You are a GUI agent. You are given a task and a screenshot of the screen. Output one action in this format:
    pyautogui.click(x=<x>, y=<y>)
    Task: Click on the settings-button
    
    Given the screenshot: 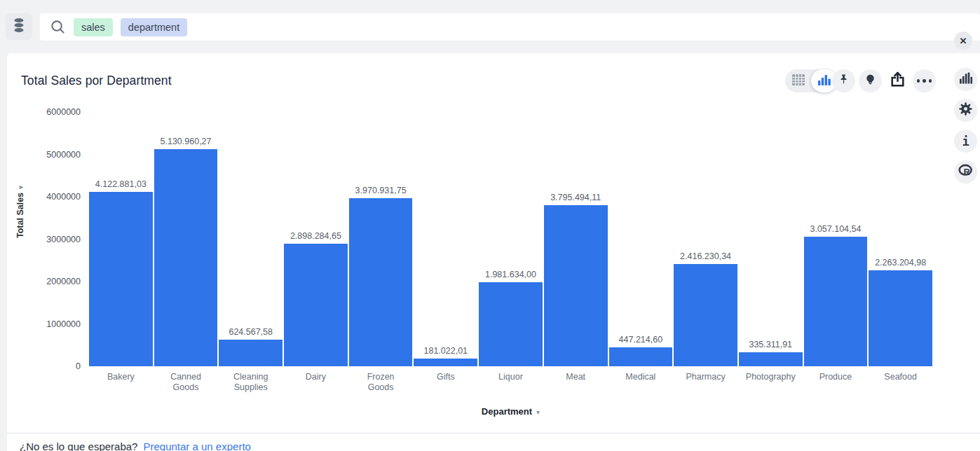 What is the action you would take?
    pyautogui.click(x=966, y=111)
    